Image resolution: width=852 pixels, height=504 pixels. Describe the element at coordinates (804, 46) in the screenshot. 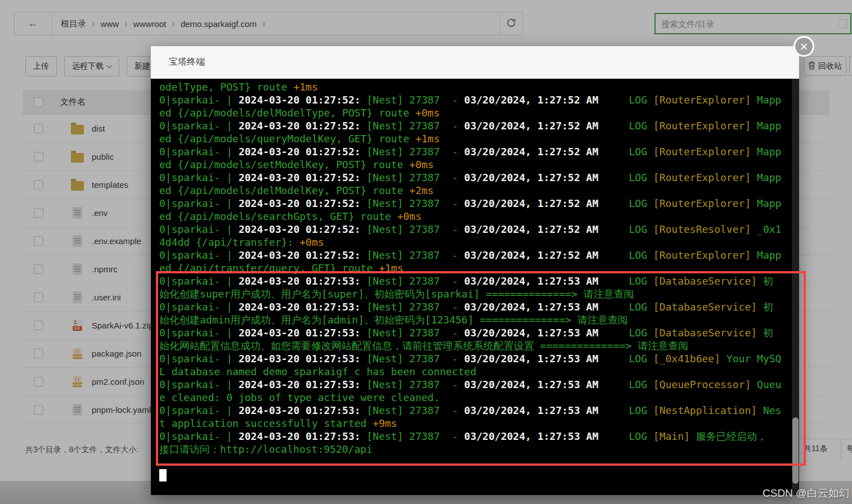

I see `close-icon: ×` at that location.